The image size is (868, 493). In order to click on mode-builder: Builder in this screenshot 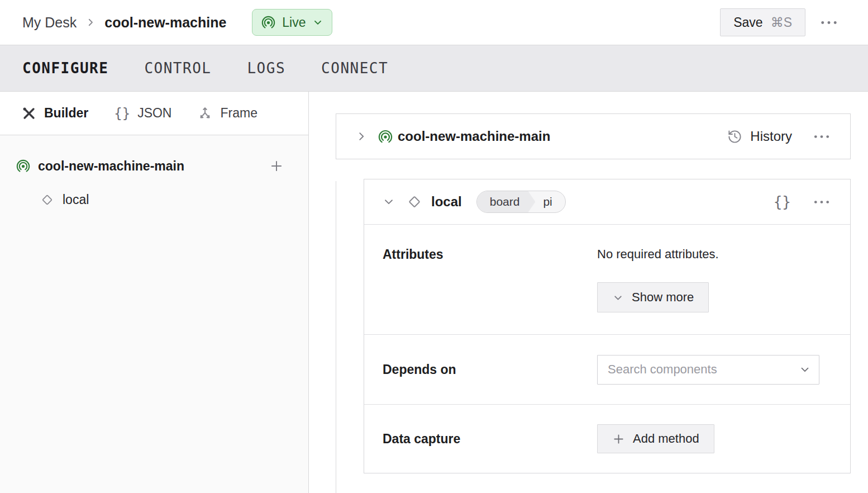, I will do `click(55, 113)`.